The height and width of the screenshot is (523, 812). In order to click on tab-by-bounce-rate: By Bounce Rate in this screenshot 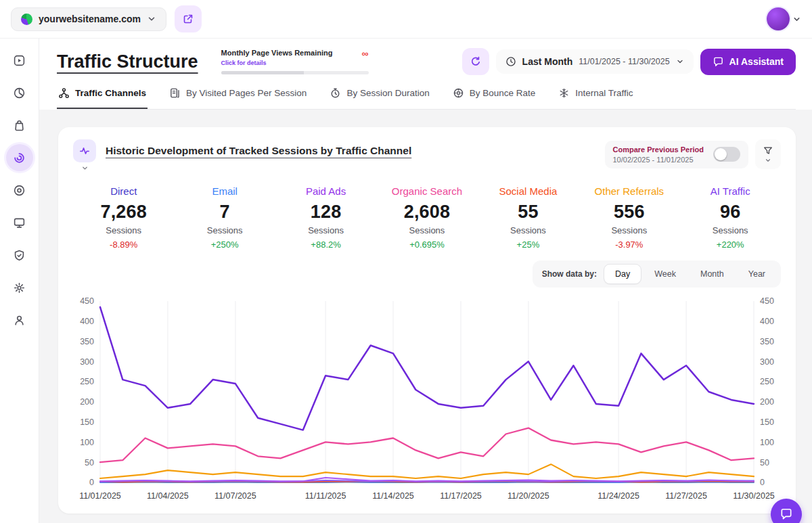, I will do `click(494, 96)`.